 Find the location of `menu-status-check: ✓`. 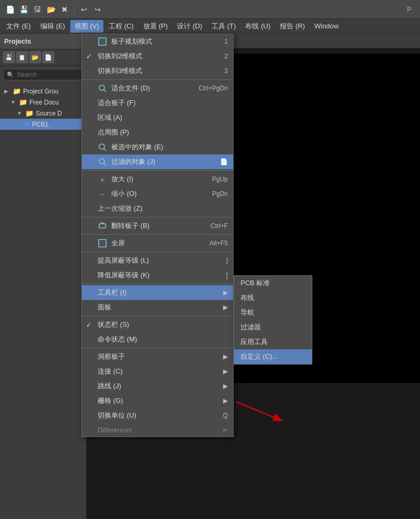

menu-status-check: ✓ is located at coordinates (89, 325).